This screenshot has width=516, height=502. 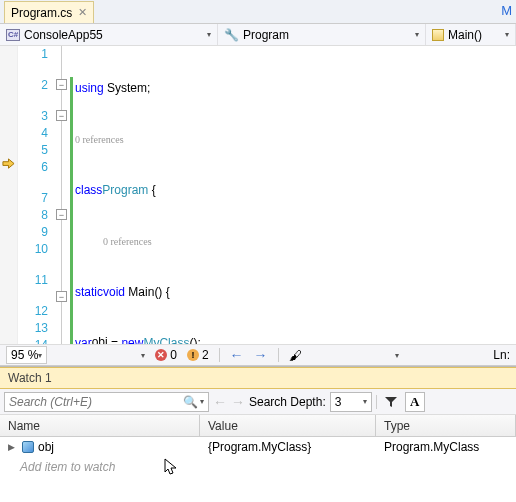 I want to click on warning-icon: !, so click(x=193, y=355).